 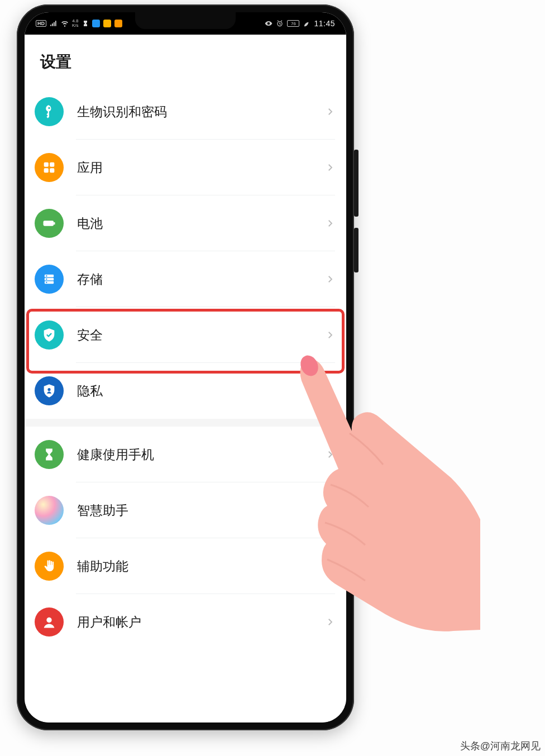 I want to click on grid-icon, so click(x=49, y=168).